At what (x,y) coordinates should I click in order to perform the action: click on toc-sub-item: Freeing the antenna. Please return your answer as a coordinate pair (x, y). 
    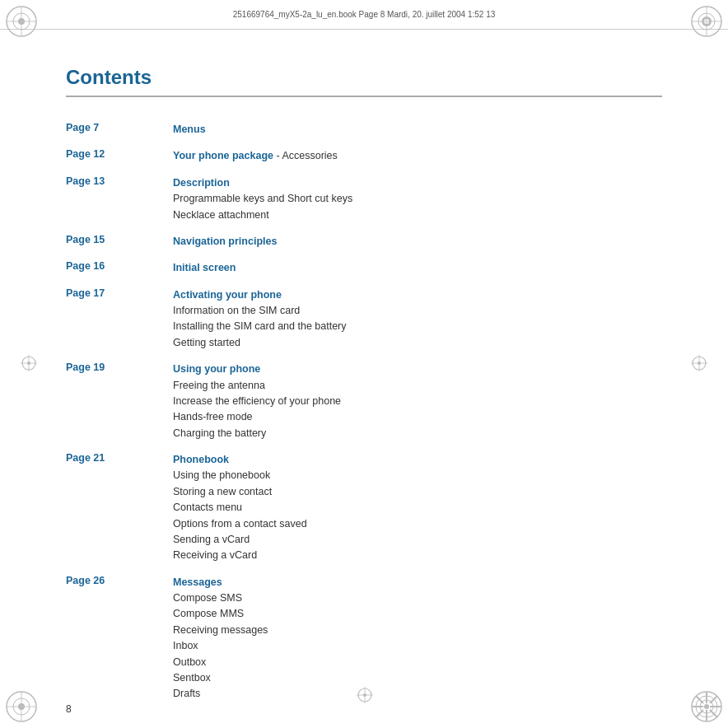
    Looking at the image, I should click on (418, 385).